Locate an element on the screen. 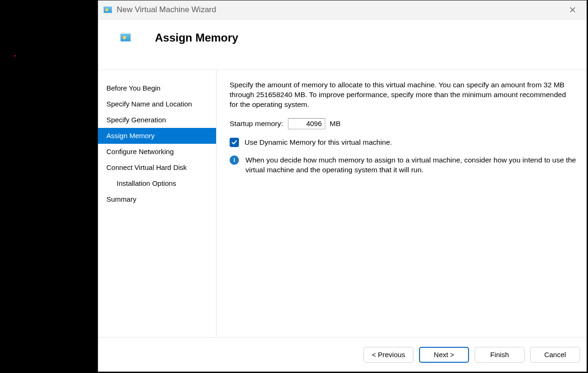  page-header: Assign Memory is located at coordinates (343, 45).